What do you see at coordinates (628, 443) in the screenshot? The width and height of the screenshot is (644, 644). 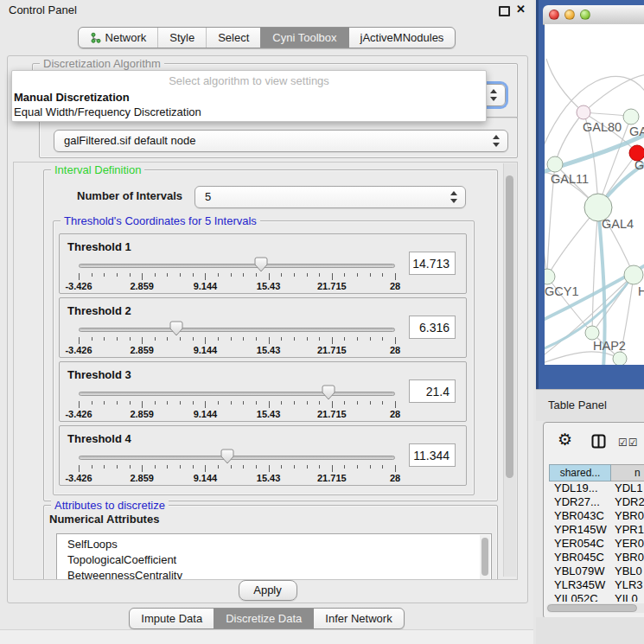 I see `checkbox-filter-icons: ☑☑` at bounding box center [628, 443].